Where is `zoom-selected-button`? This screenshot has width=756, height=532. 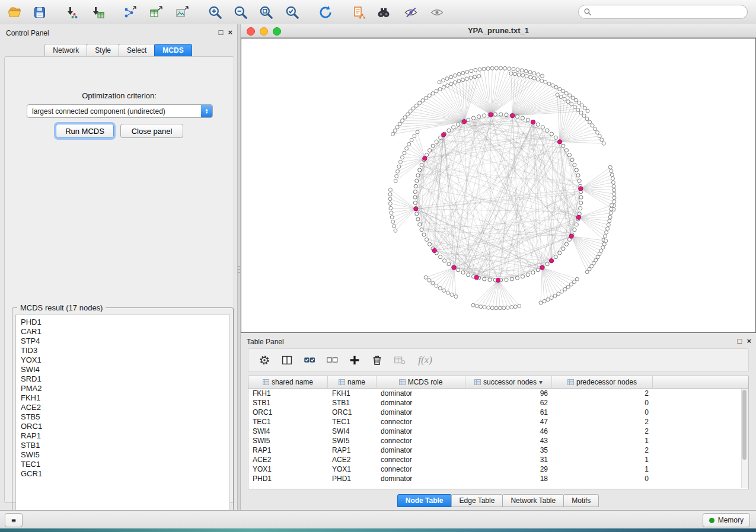
zoom-selected-button is located at coordinates (292, 12).